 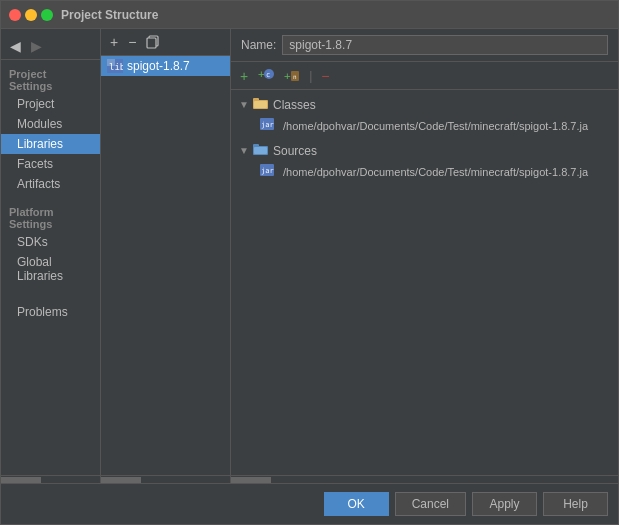 I want to click on bottom-bar: OK Cancel Apply Help, so click(x=310, y=504).